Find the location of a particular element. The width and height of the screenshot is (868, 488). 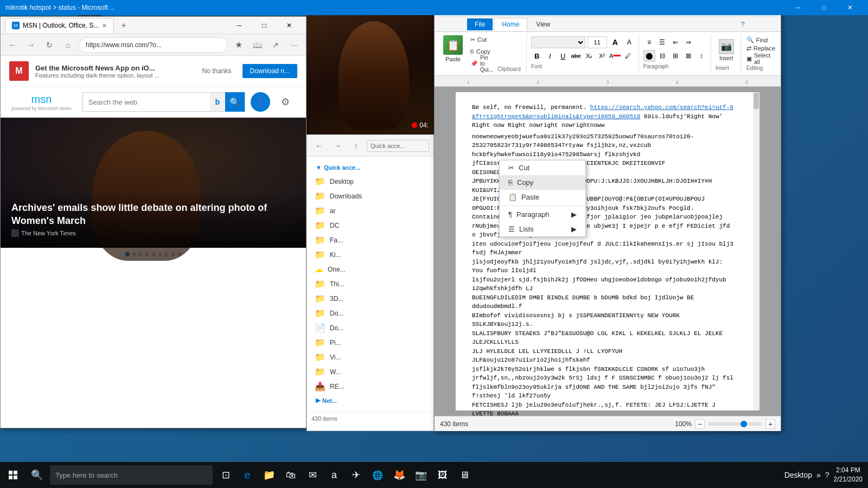

read-button: 📖 is located at coordinates (257, 45).